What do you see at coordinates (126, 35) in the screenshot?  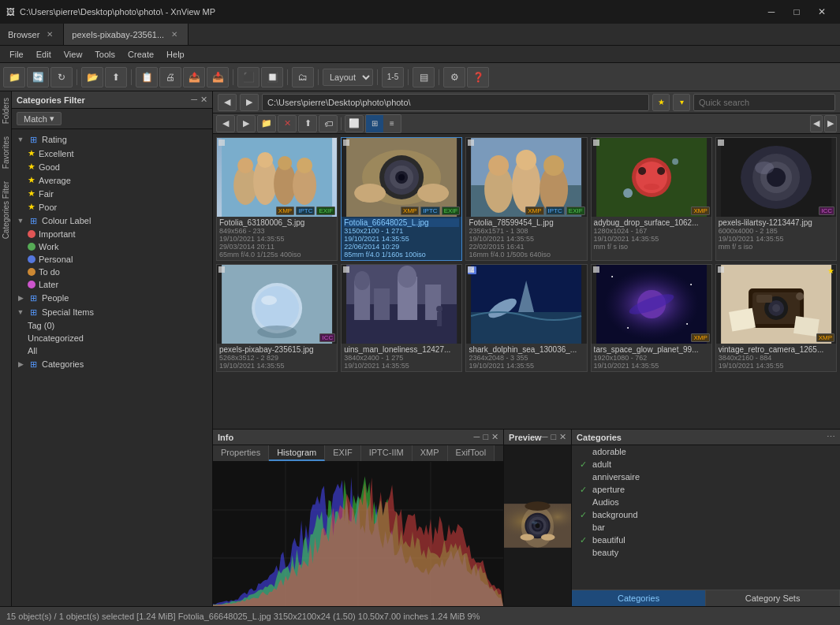 I see `tab-image: pexels-pixabay-23561... ✕` at bounding box center [126, 35].